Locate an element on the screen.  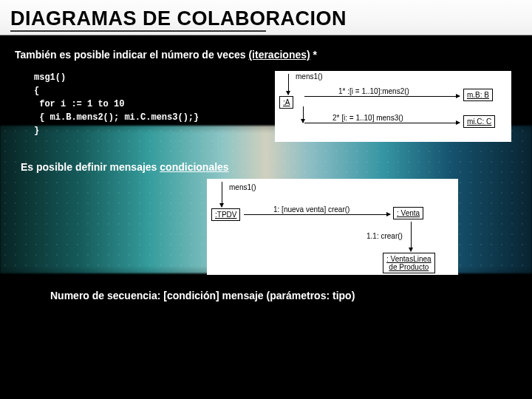
intro-text: También es posible indicar el número de … is located at coordinates (266, 55).